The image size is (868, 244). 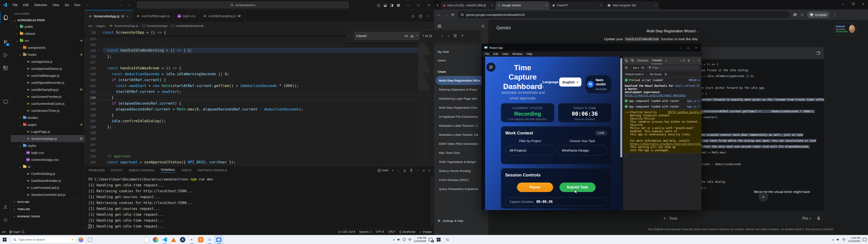 What do you see at coordinates (187, 16) in the screenshot?
I see `editor-tab-login-css: csslogin.css` at bounding box center [187, 16].